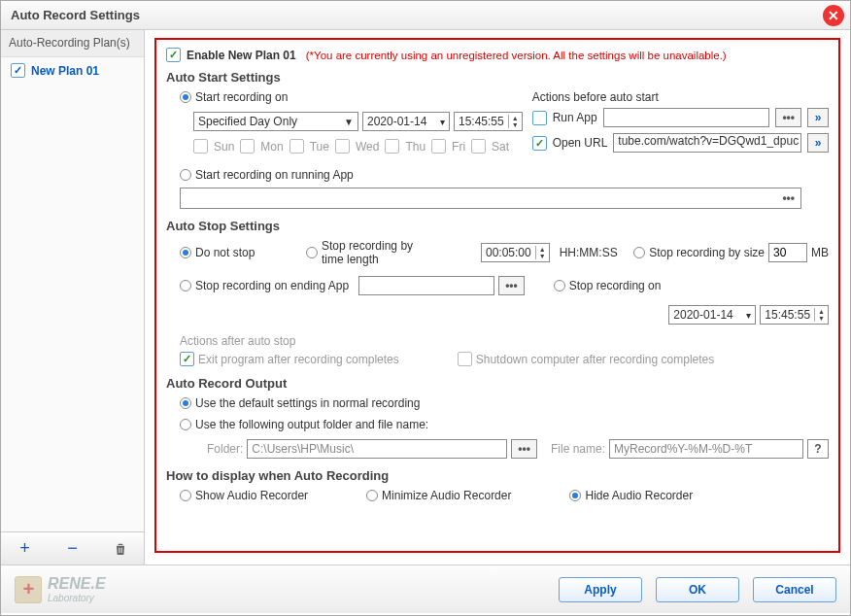 The width and height of the screenshot is (851, 616). I want to click on display-minimize-radio, so click(372, 496).